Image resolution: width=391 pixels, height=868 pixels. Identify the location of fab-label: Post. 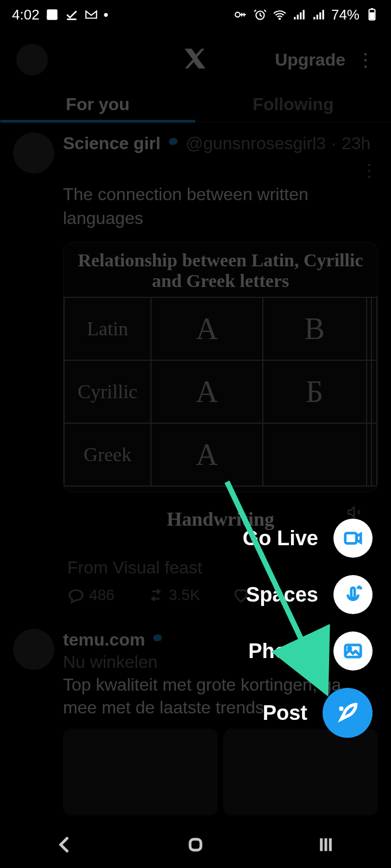
(285, 713).